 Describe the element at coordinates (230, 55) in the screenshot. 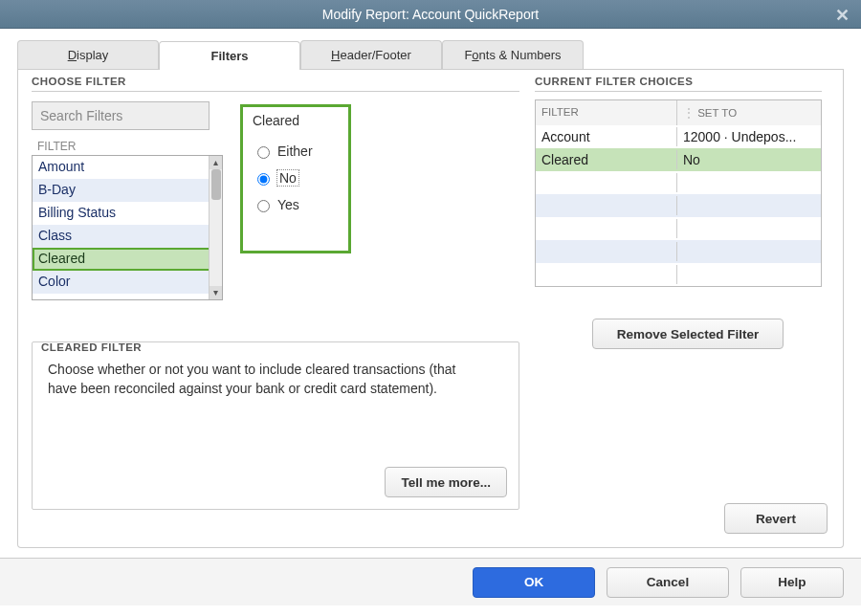

I see `tab-filters: Filters` at that location.